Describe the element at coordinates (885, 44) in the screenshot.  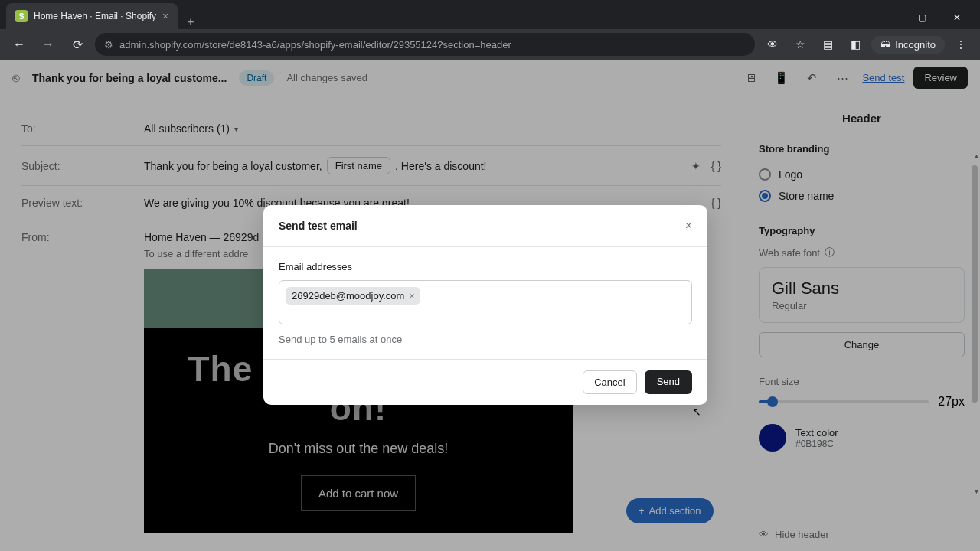
I see `incognito-icon: 🕶` at that location.